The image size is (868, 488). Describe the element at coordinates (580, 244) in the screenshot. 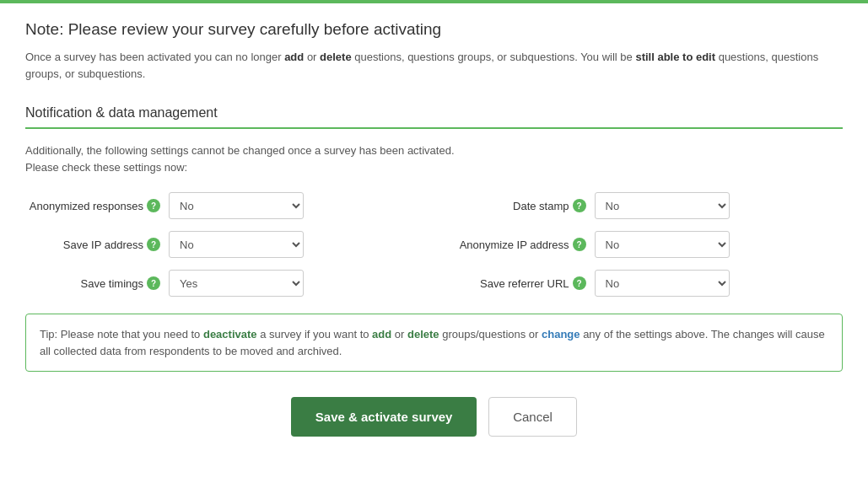

I see `help-icon-anonymize-ip: ?` at that location.